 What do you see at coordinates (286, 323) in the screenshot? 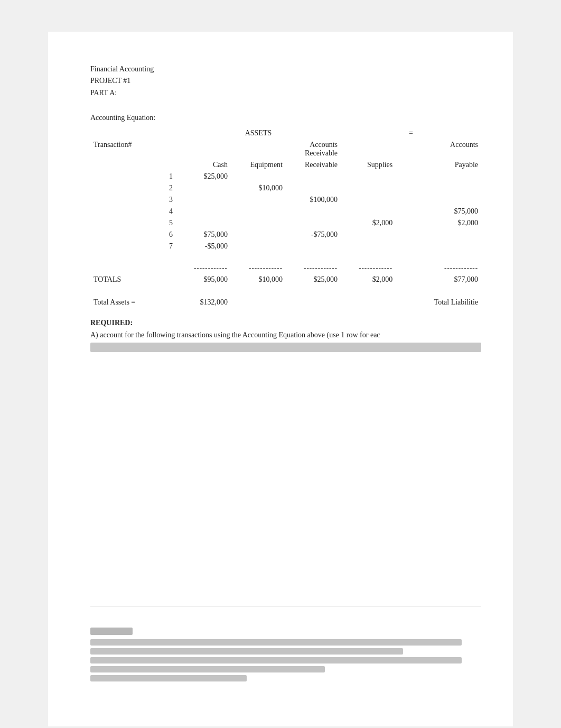
I see `required-title: REQUIRED:` at bounding box center [286, 323].